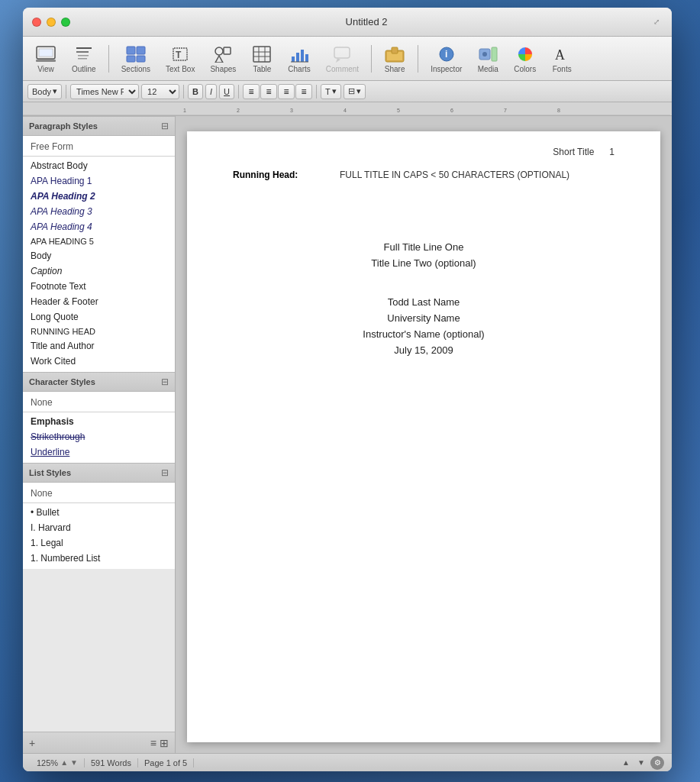 The image size is (700, 782). I want to click on list-style-bullet: • Bullet, so click(99, 512).